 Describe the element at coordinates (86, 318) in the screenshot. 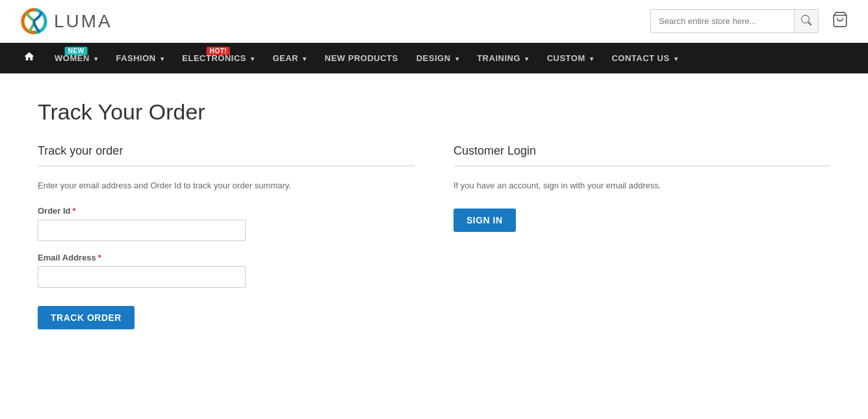

I see `track-order-button: Track Order` at that location.